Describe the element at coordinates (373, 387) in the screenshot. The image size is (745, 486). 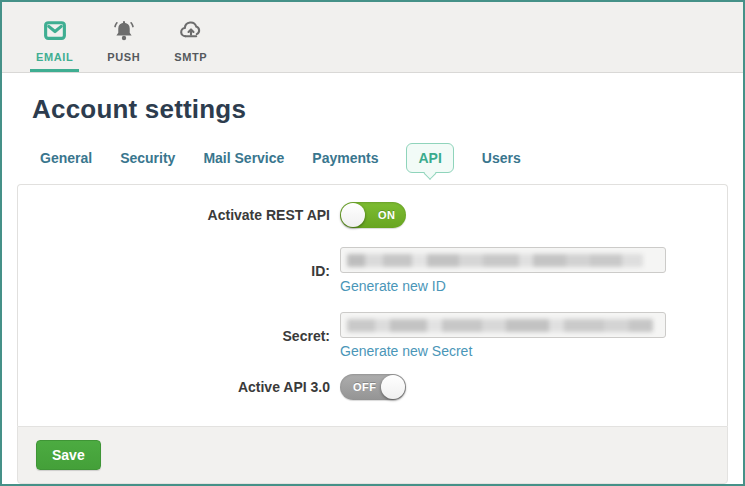
I see `api-3-toggle: OFF` at that location.